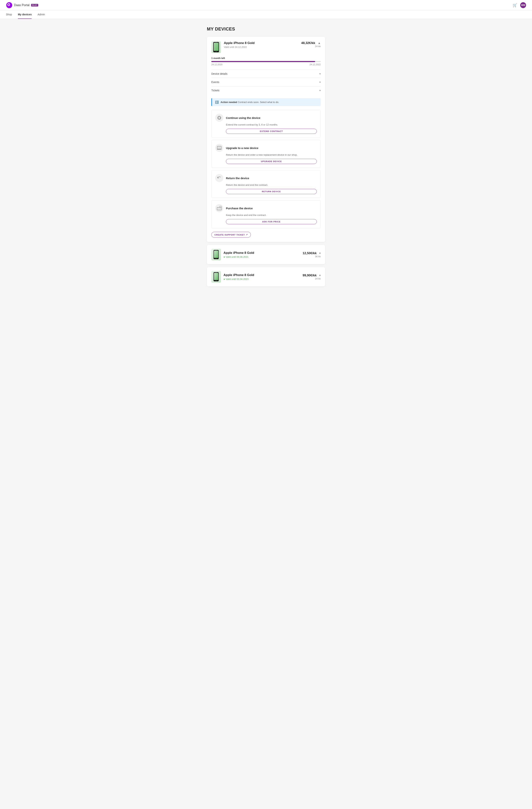 This screenshot has width=532, height=809. I want to click on progress-label-1: 1 month left, so click(266, 58).